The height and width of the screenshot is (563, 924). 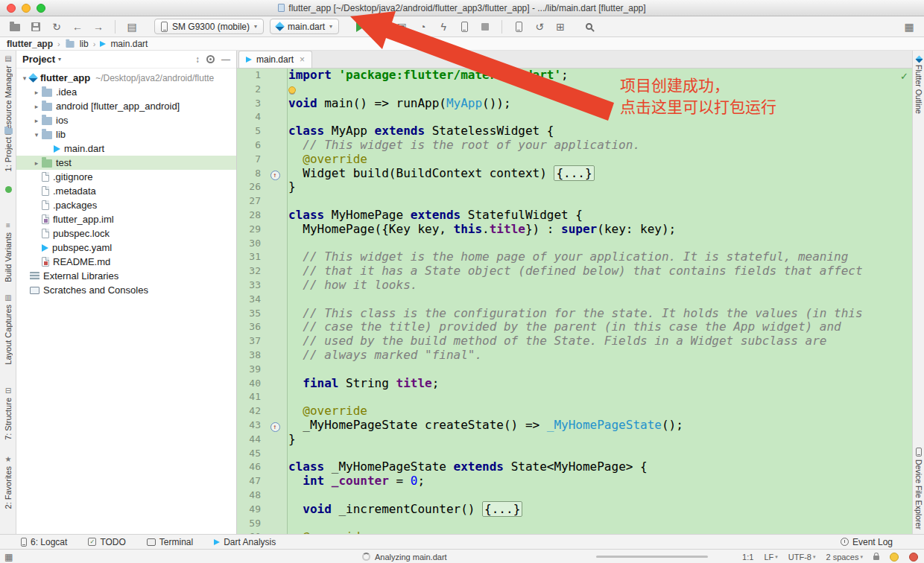 I want to click on intention-bulb-icon, so click(x=292, y=90).